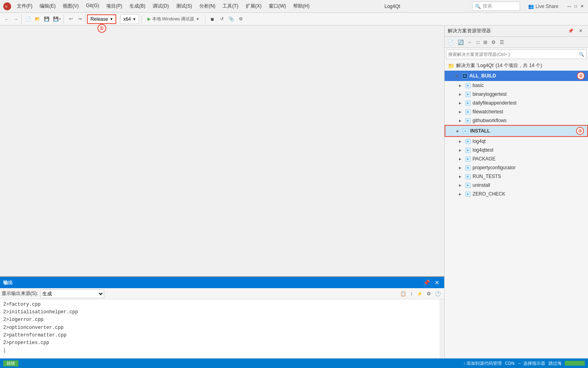  What do you see at coordinates (102, 28) in the screenshot?
I see `annotation-1: ①` at bounding box center [102, 28].